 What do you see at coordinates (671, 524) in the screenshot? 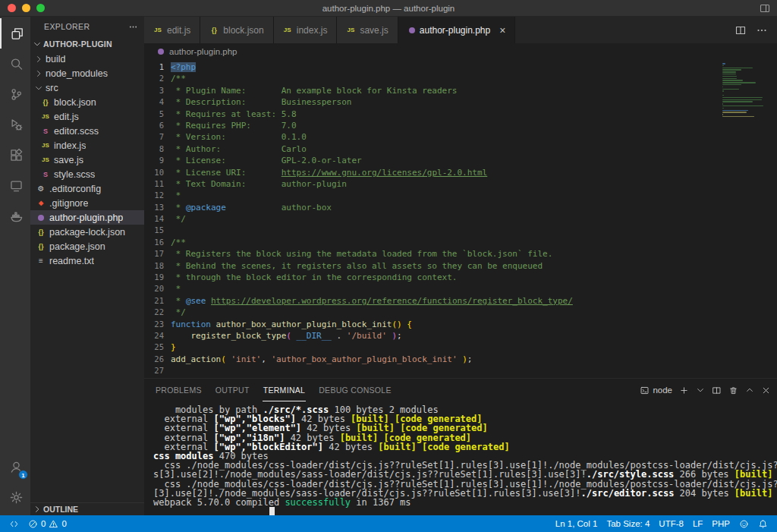
I see `status-encoding: UTF-8` at bounding box center [671, 524].